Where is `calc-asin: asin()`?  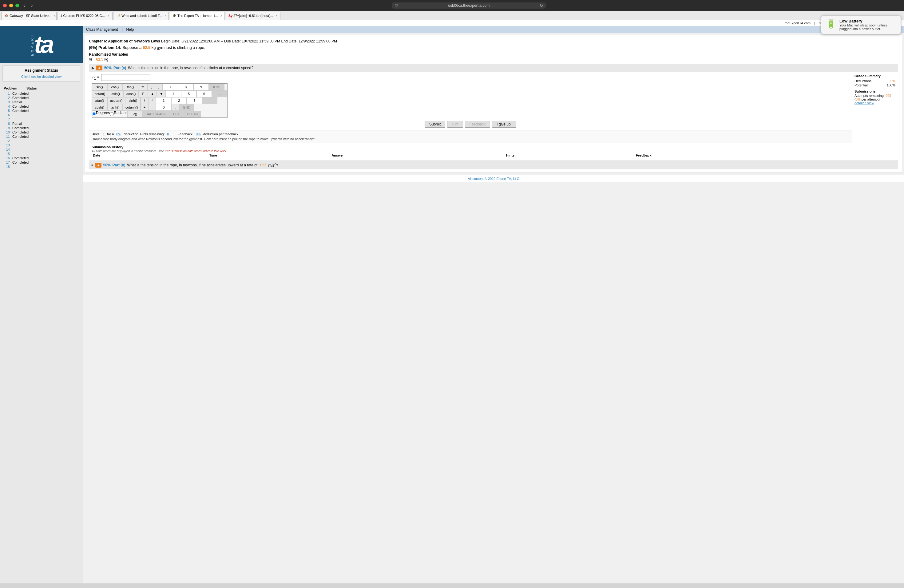
calc-asin: asin() is located at coordinates (115, 94).